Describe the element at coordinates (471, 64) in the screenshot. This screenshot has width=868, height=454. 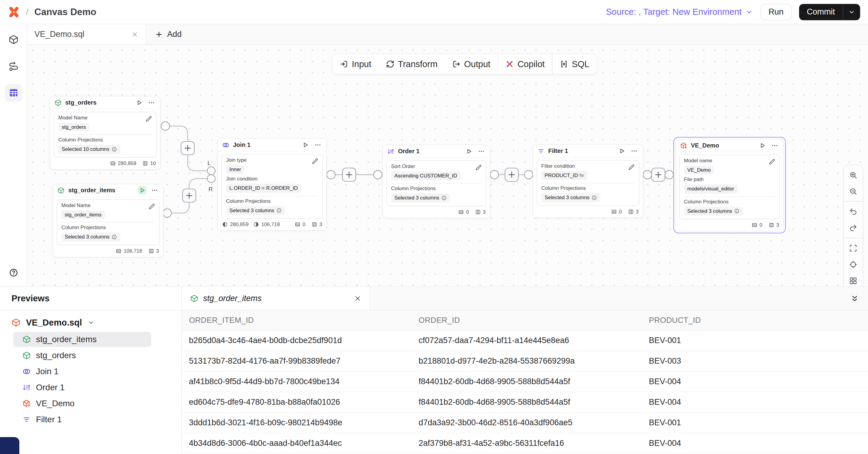
I see `toolbar-output-button: Output` at that location.